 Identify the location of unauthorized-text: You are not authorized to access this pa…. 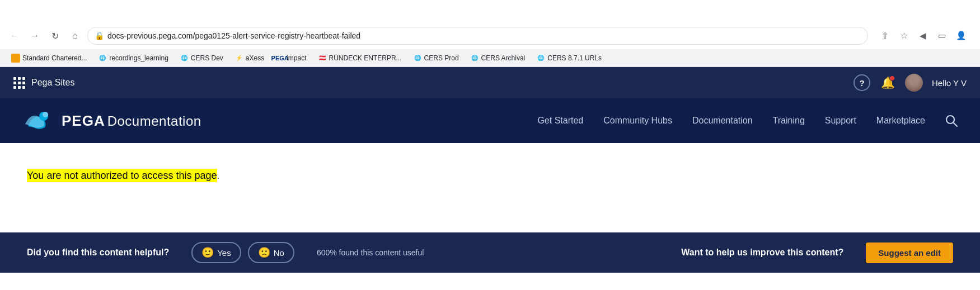
(122, 175).